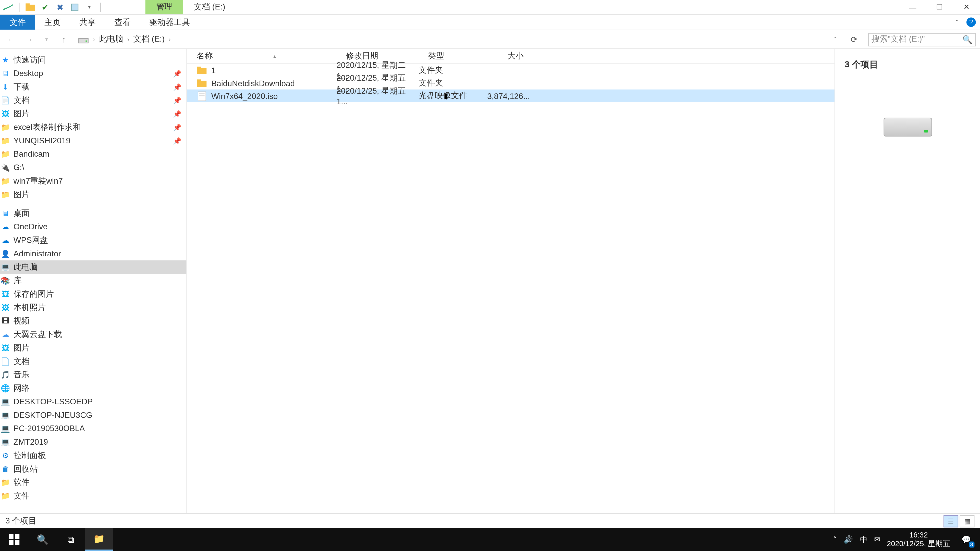 Image resolution: width=980 pixels, height=551 pixels. I want to click on nav-pictures: 🖼图片📌, so click(93, 114).